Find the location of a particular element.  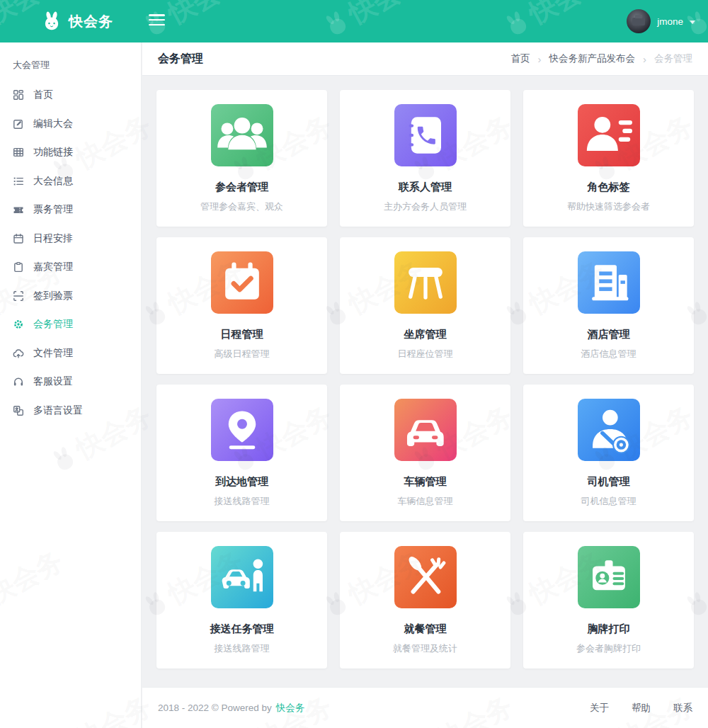

card-roles: 角色标签帮助快速筛选参会者 is located at coordinates (609, 159).